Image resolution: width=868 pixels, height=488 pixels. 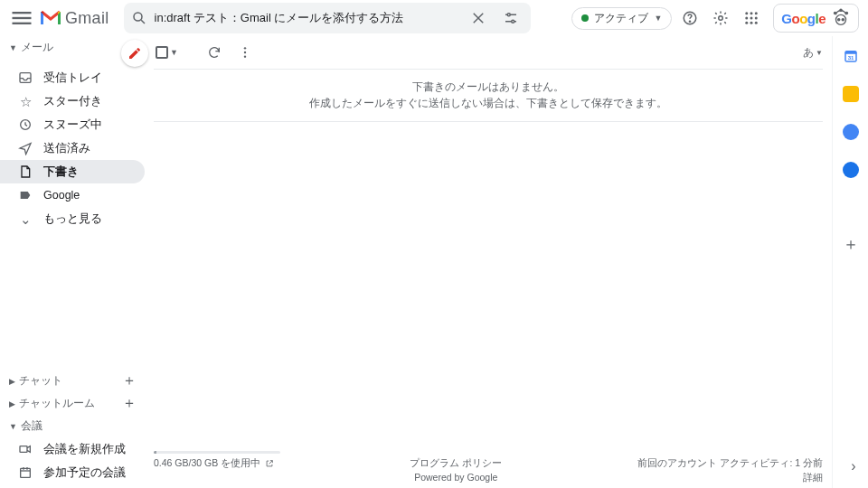 What do you see at coordinates (74, 18) in the screenshot?
I see `gmail-logo: Gmail` at bounding box center [74, 18].